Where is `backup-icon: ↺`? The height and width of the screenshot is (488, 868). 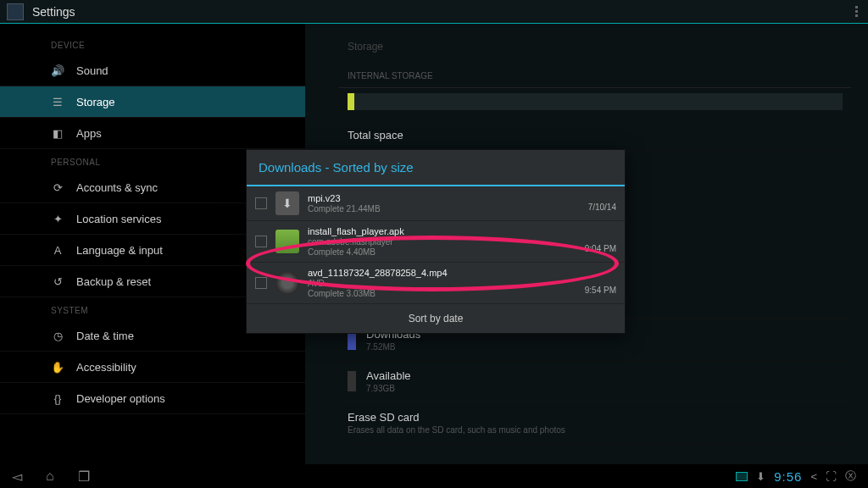 backup-icon: ↺ is located at coordinates (58, 281).